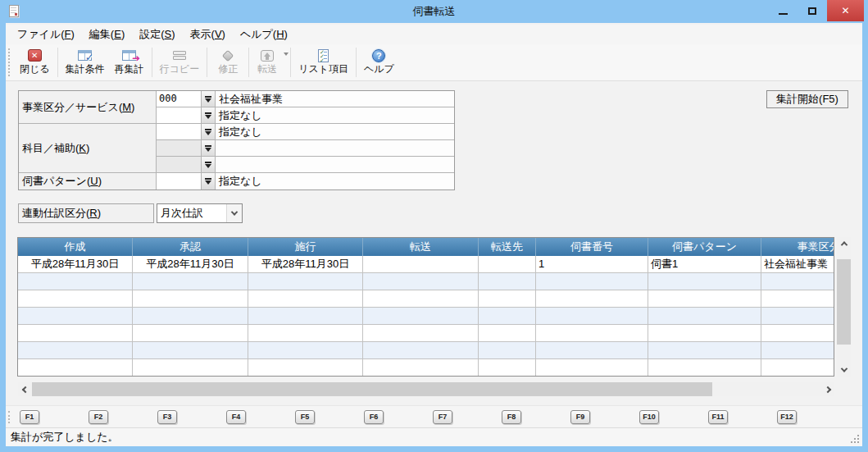 This screenshot has height=452, width=868. Describe the element at coordinates (167, 417) in the screenshot. I see `fkey-f3: F3` at that location.